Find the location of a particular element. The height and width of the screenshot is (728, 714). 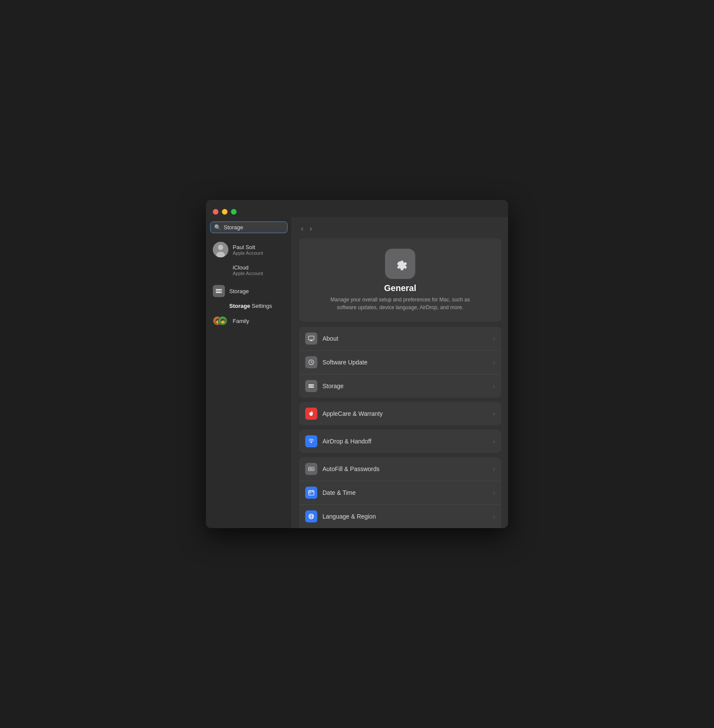

back-button: ‹ is located at coordinates (302, 229).